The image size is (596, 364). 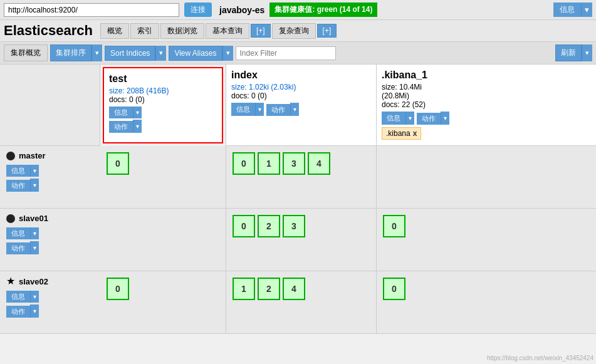 I want to click on master-info-button: 信息, so click(x=18, y=170).